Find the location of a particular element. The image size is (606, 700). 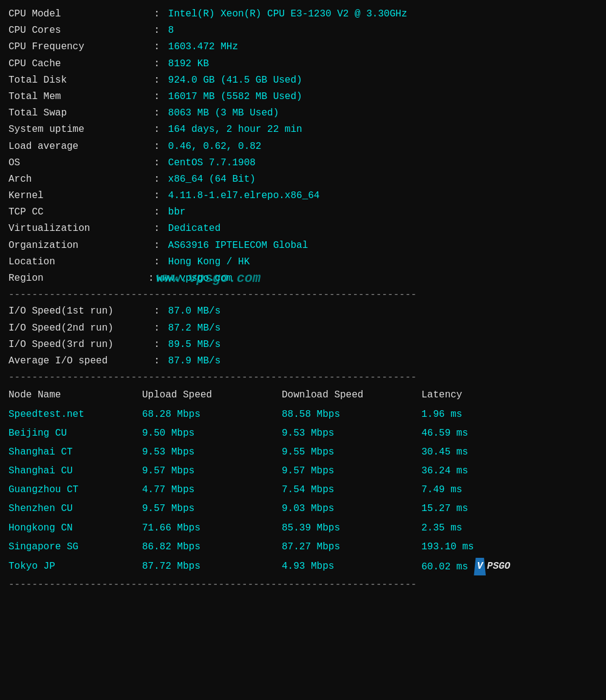

cpu-cache-row: CPU Cache : 8192 KB is located at coordinates (303, 64).